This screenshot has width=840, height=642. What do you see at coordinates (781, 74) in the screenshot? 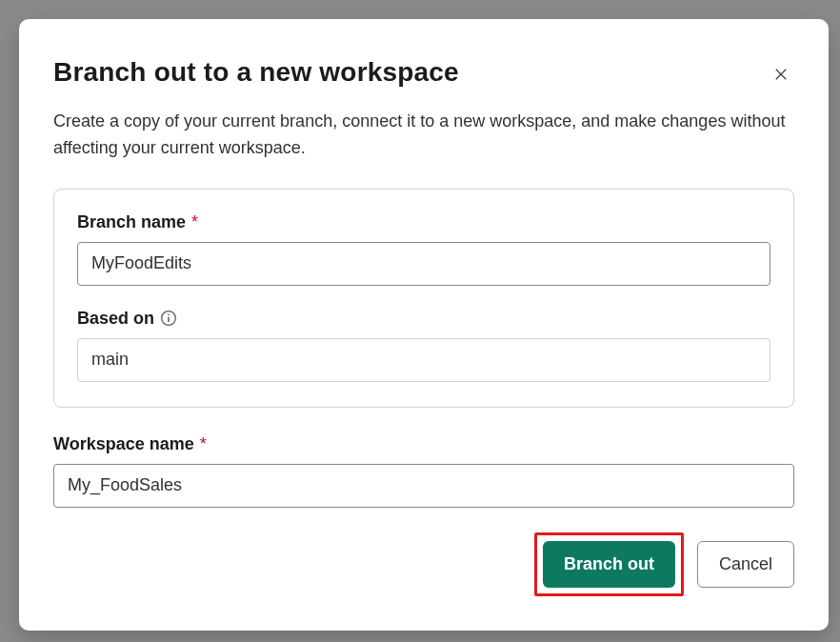
I see `close-button` at bounding box center [781, 74].